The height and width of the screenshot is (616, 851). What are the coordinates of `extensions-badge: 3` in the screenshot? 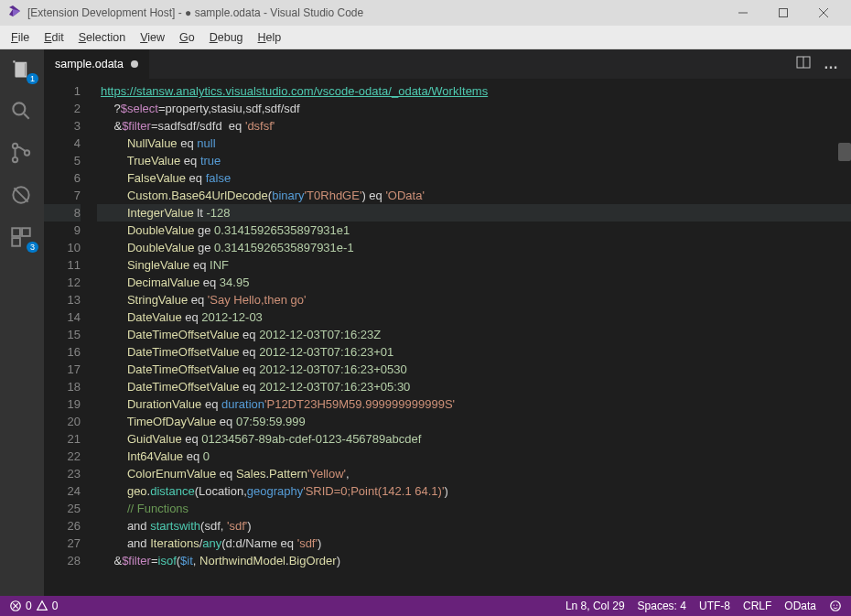 It's located at (33, 247).